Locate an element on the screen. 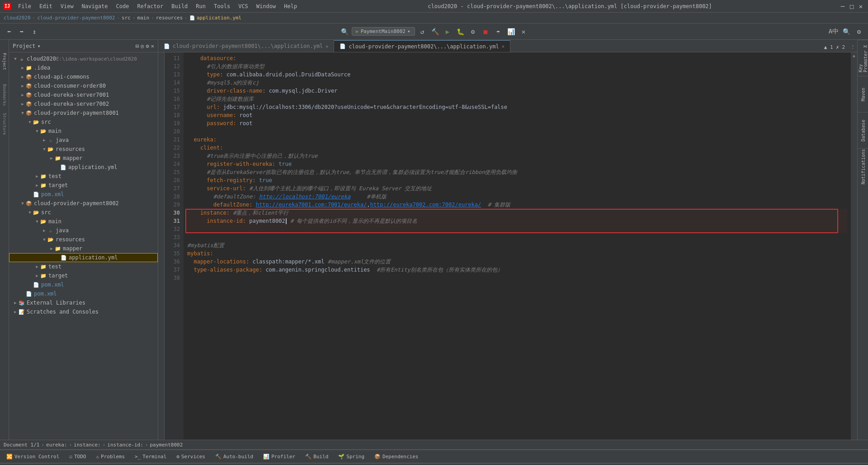  window-controls: ─ □ ✕ is located at coordinates (852, 6).